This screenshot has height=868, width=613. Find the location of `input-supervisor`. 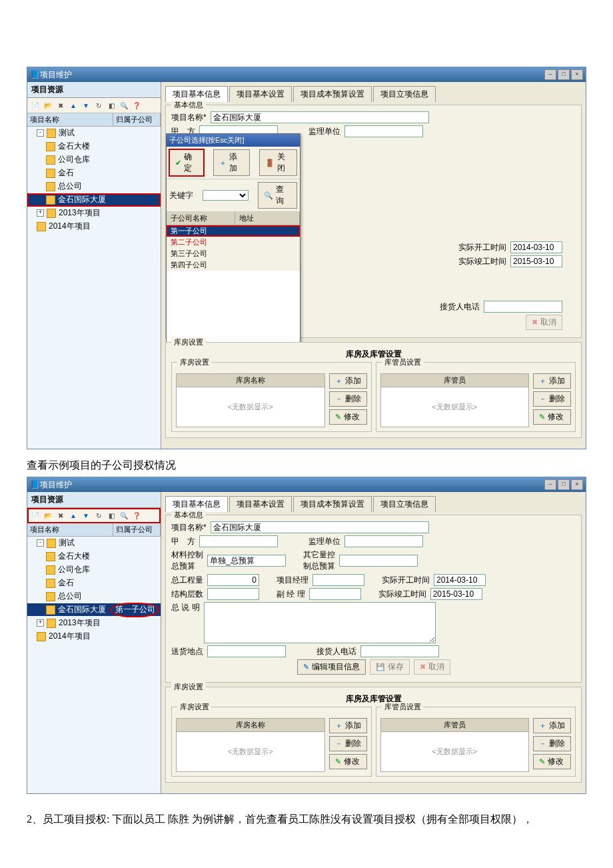

input-supervisor is located at coordinates (384, 131).